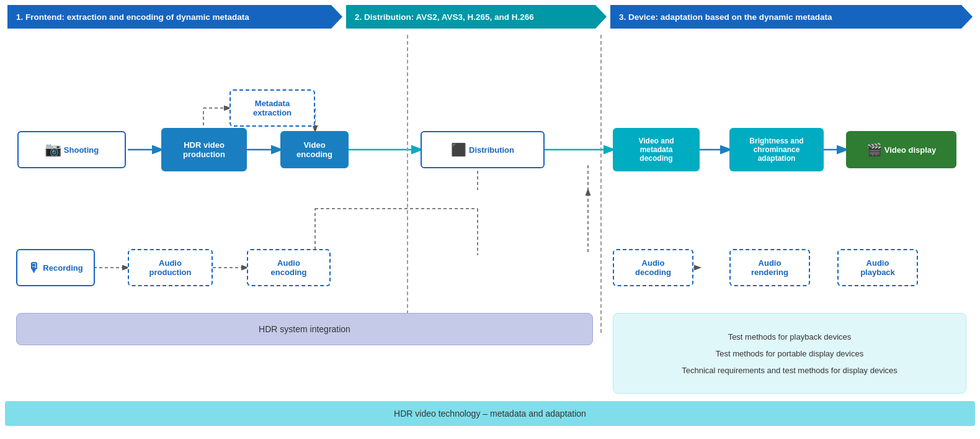 Image resolution: width=980 pixels, height=439 pixels. Describe the element at coordinates (133, 17) in the screenshot. I see `banner-frontend-label: 1. Frontend: extraction and encoding of …` at that location.